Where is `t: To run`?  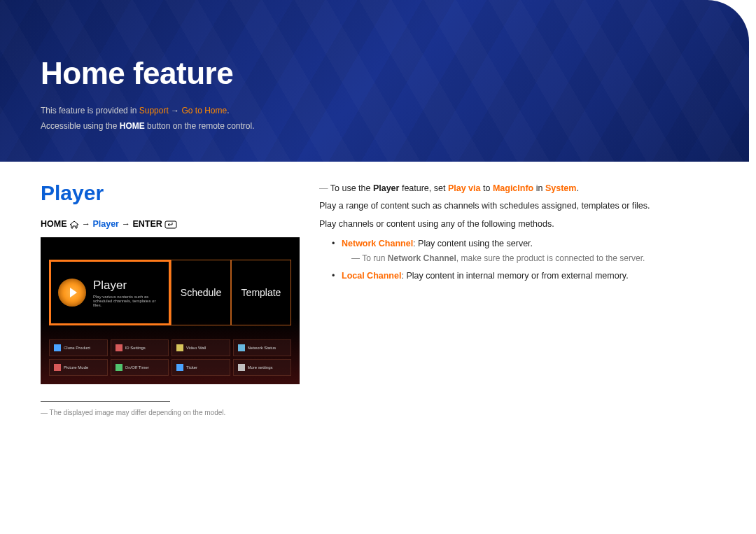
t: To run is located at coordinates (375, 258).